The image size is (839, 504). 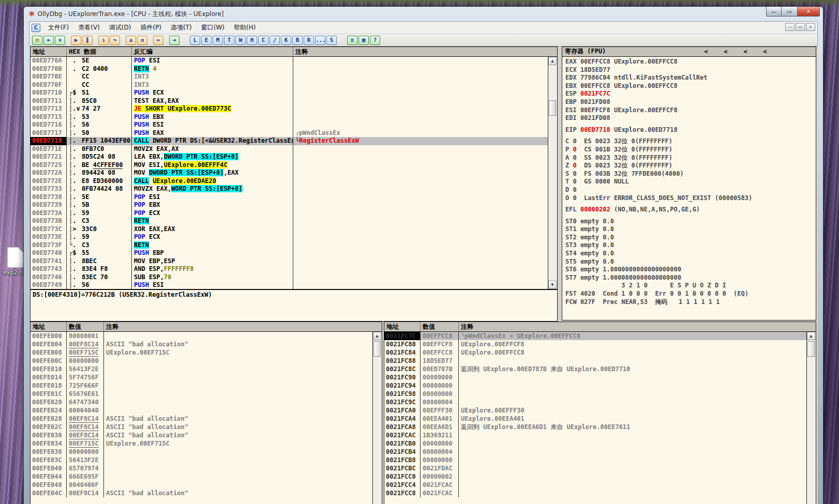 What do you see at coordinates (206, 485) in the screenshot?
I see `dump-row: 00EFE0480040406F` at bounding box center [206, 485].